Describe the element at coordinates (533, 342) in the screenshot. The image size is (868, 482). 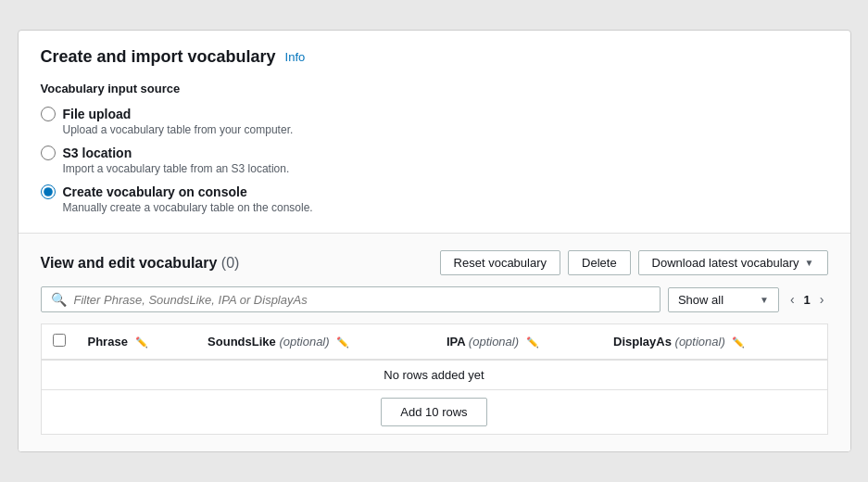
I see `ipa-edit-icon: ✏️` at that location.